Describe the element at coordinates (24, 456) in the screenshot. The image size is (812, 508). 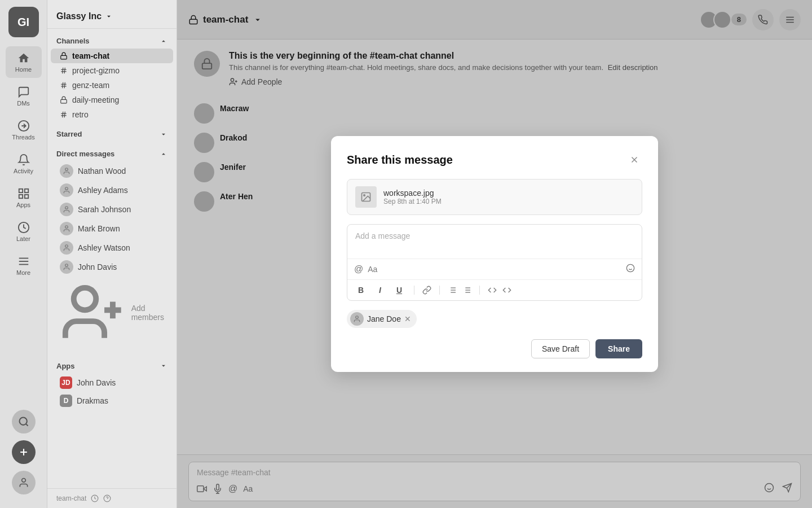
I see `icon-bar-bottom` at that location.